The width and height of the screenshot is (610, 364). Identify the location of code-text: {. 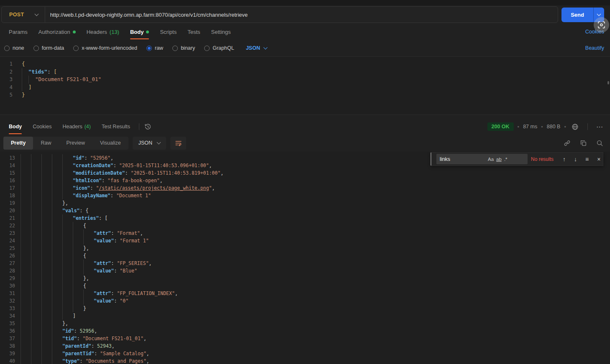
(54, 256).